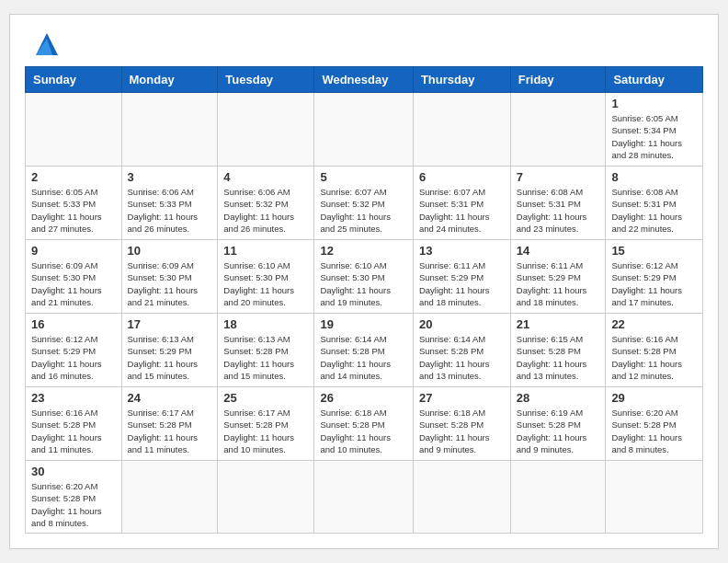 This screenshot has height=563, width=728. Describe the element at coordinates (654, 276) in the screenshot. I see `calendar-cell: 15Sunrise: 6:12 AM Sunset: 5:29 PM Dayli…` at that location.